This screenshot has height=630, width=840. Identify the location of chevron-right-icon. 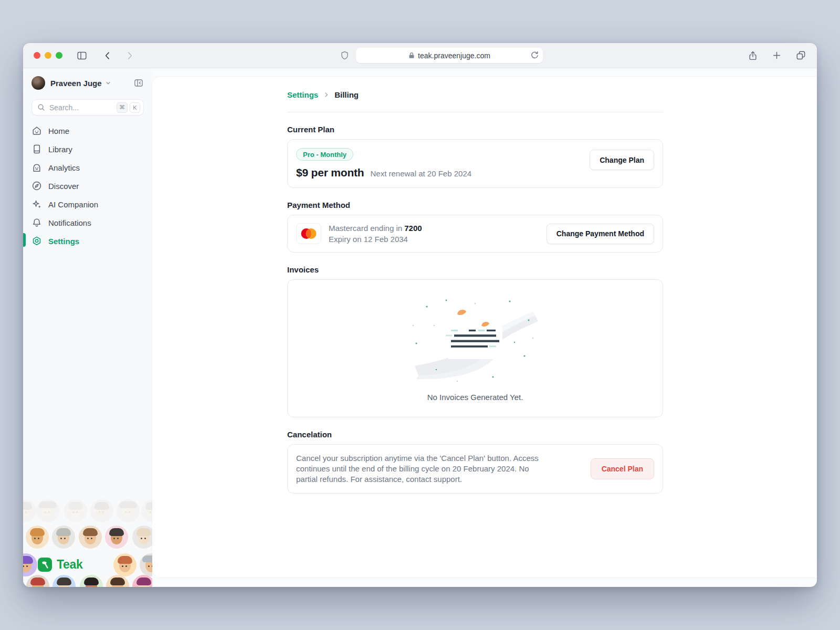
(327, 94).